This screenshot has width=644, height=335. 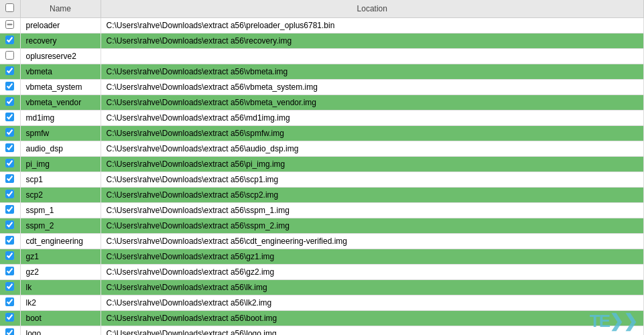 What do you see at coordinates (373, 42) in the screenshot?
I see `row-location: C:\Users\rahve\Downloads\extract a56\rec…` at bounding box center [373, 42].